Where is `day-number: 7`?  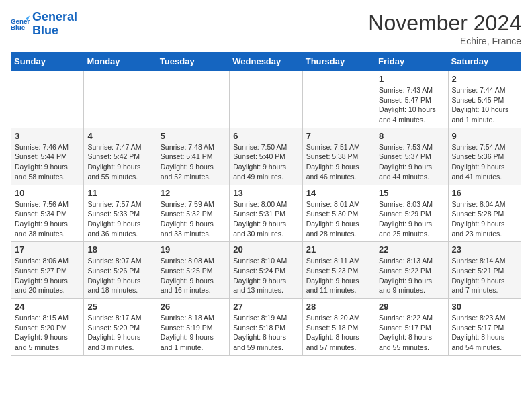 day-number: 7 is located at coordinates (339, 136).